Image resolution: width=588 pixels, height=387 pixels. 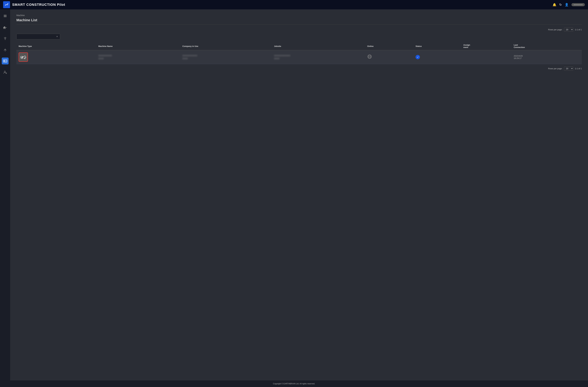 I want to click on col-last-connection: LastConnection, so click(x=546, y=46).